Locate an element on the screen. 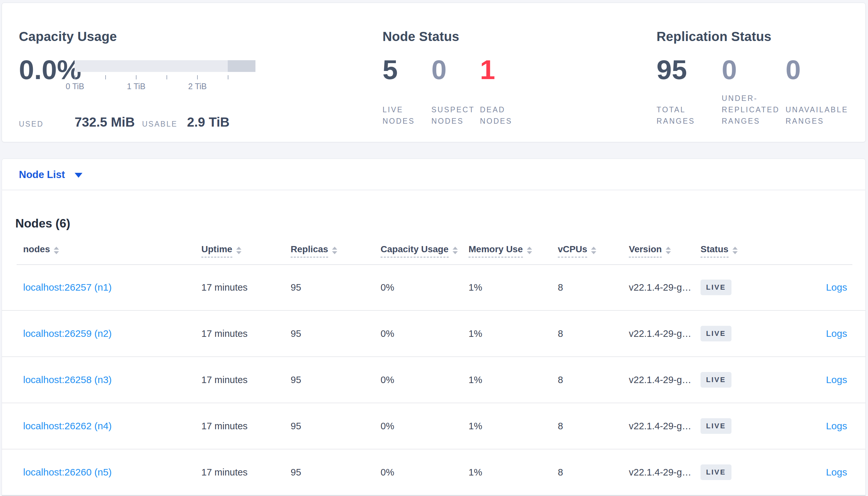 Image resolution: width=868 pixels, height=496 pixels. nodes-heading: Nodes (6) is located at coordinates (43, 223).